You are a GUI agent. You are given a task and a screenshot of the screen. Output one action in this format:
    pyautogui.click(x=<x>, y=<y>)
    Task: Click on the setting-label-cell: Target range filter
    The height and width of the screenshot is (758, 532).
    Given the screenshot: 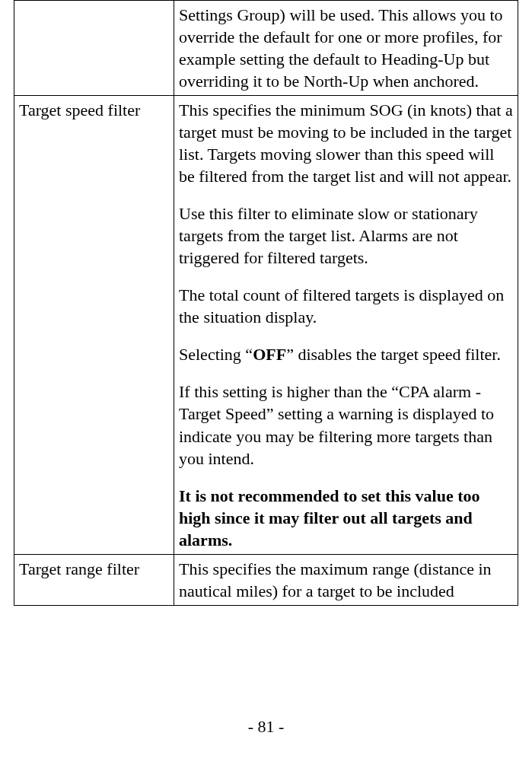 What is the action you would take?
    pyautogui.click(x=94, y=580)
    